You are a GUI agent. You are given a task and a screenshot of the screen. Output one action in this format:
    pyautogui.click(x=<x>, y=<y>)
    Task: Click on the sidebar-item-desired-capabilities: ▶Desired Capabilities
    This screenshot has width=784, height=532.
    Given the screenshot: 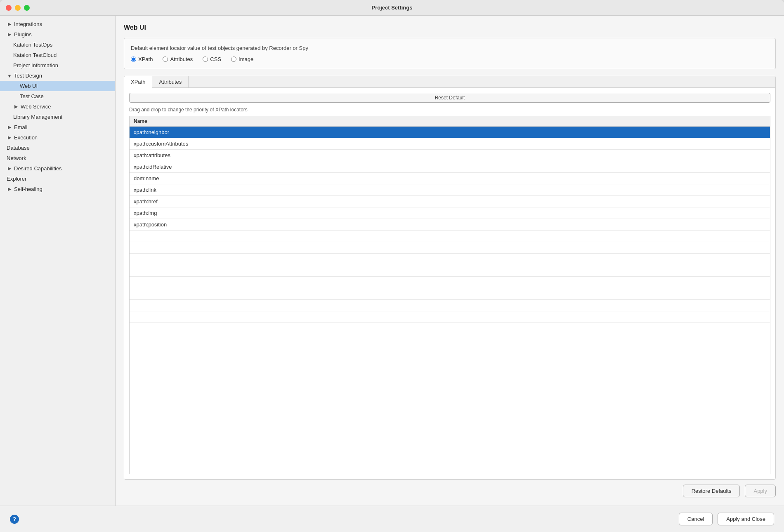 What is the action you would take?
    pyautogui.click(x=58, y=168)
    